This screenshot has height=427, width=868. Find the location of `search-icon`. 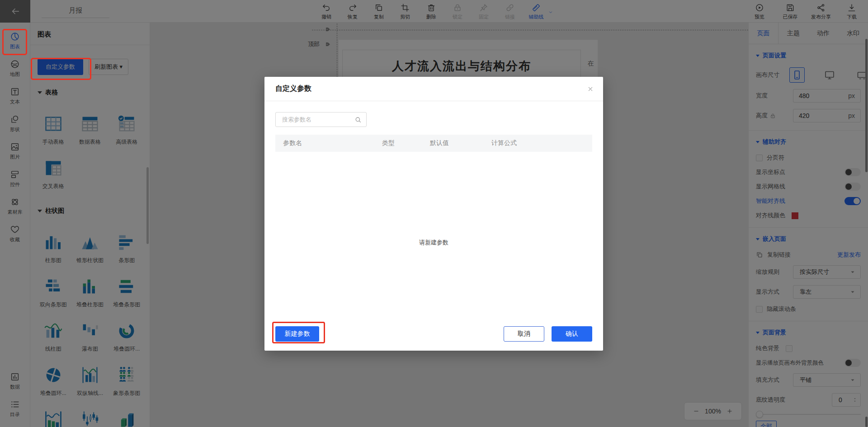

search-icon is located at coordinates (358, 120).